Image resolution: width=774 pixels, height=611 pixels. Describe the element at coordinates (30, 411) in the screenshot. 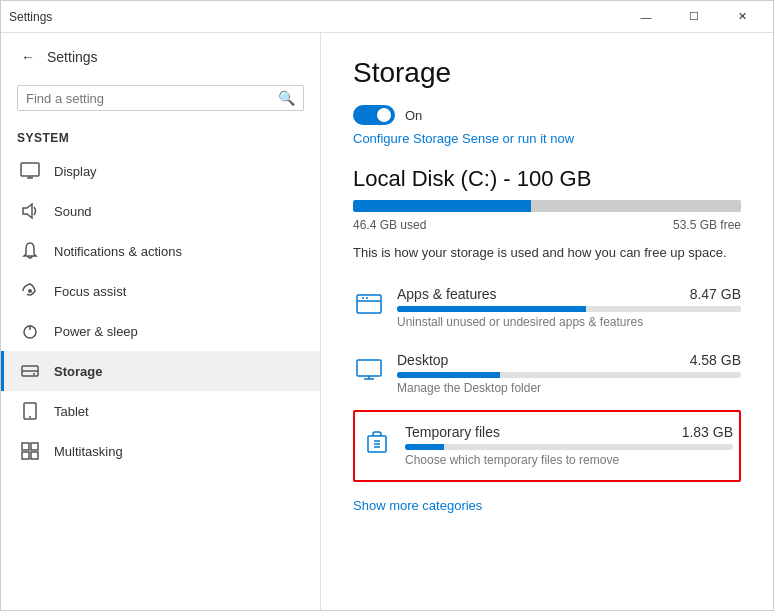

I see `tablet-icon` at that location.